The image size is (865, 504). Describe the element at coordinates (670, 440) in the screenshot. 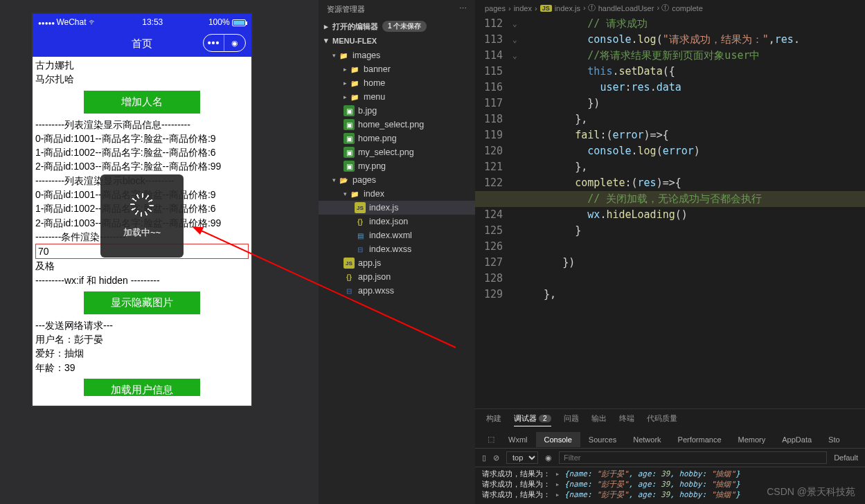

I see `devtools-tabs: ⬚ Wxml Console Sources Network Performan…` at that location.